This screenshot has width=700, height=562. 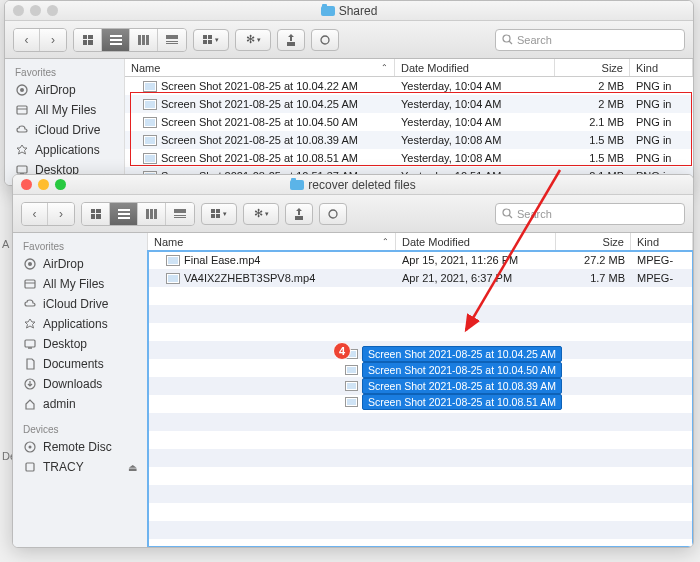 I want to click on file-row: Screen Shot 2021-08-25 at 10.04.50 AMYes…, so click(x=409, y=122).